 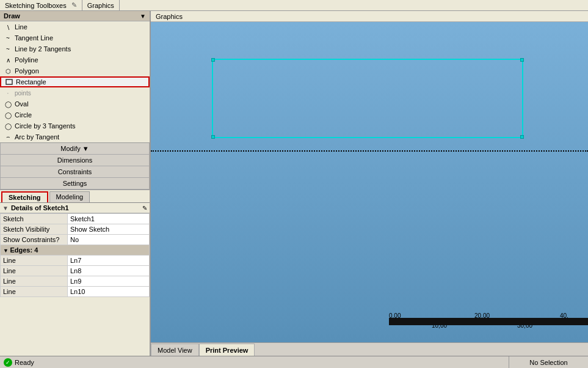 What do you see at coordinates (175, 350) in the screenshot?
I see `tab-model-view: Model View` at bounding box center [175, 350].